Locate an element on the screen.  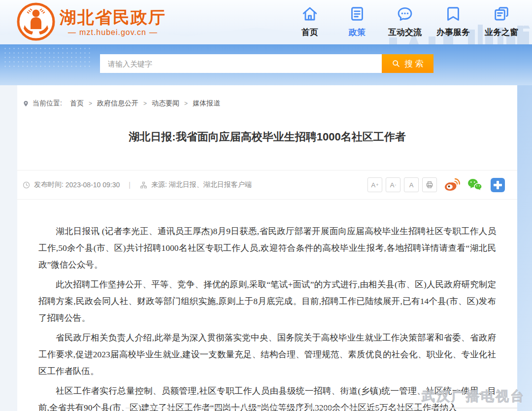
breadcrumb-prefix: 当前位置: is located at coordinates (47, 103).